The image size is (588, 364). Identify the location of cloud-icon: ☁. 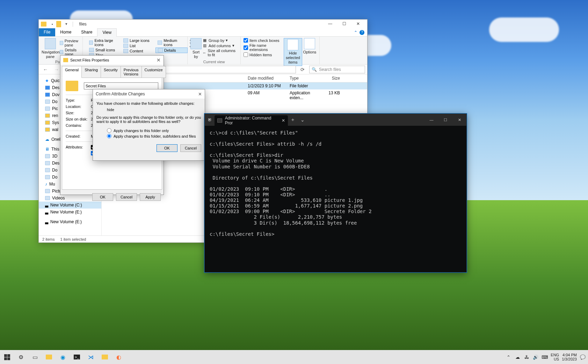
(47, 139).